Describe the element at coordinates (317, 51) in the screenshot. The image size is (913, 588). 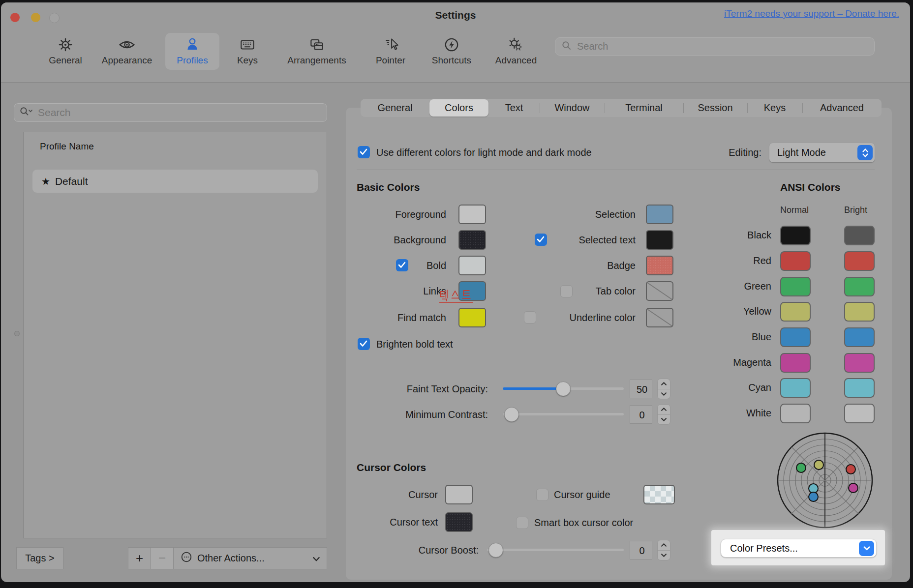
I see `toolbar-item-arrangements: Arrangements` at that location.